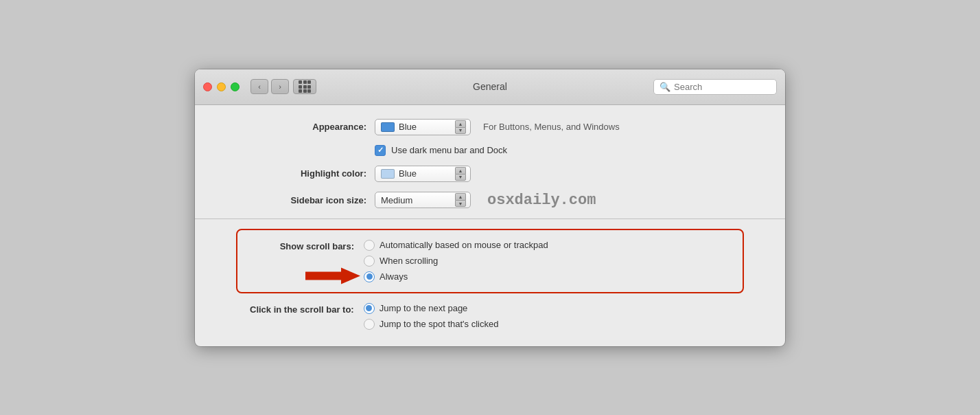 This screenshot has height=415, width=980. I want to click on grid-view-button, so click(305, 87).